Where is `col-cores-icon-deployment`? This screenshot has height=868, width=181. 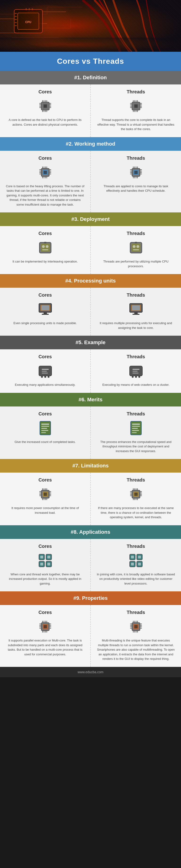
col-cores-icon-deployment is located at coordinates (45, 248).